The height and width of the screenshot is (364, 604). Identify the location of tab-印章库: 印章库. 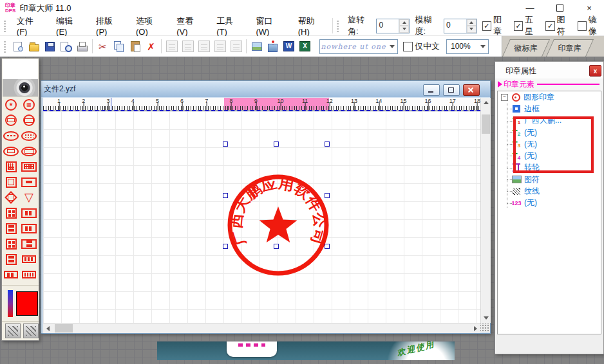
(570, 48).